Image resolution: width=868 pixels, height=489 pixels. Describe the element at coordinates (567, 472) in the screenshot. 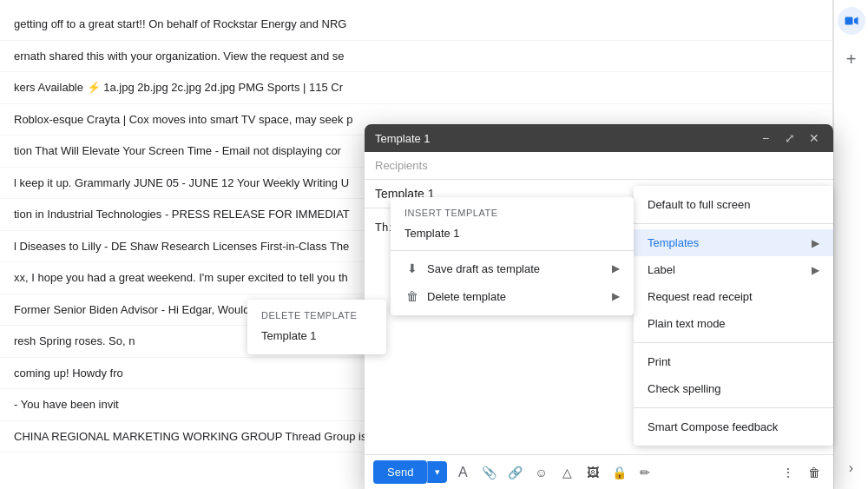

I see `drive-icon: △` at that location.